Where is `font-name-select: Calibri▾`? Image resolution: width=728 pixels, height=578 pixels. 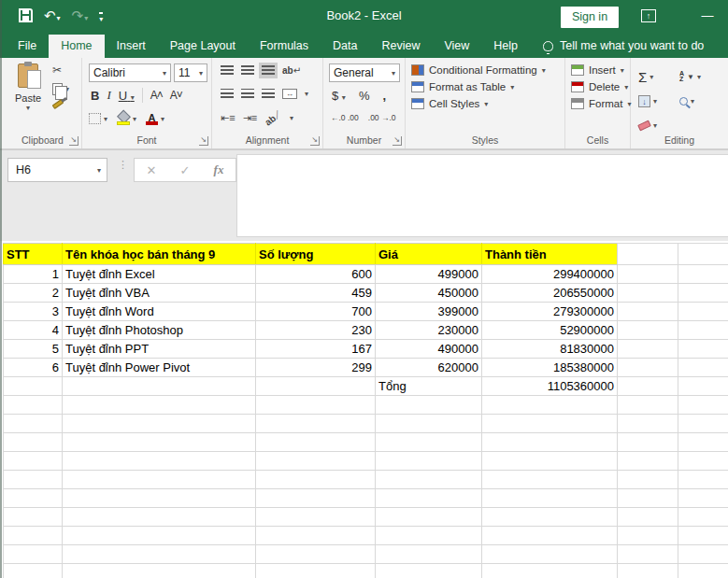
font-name-select: Calibri▾ is located at coordinates (130, 73).